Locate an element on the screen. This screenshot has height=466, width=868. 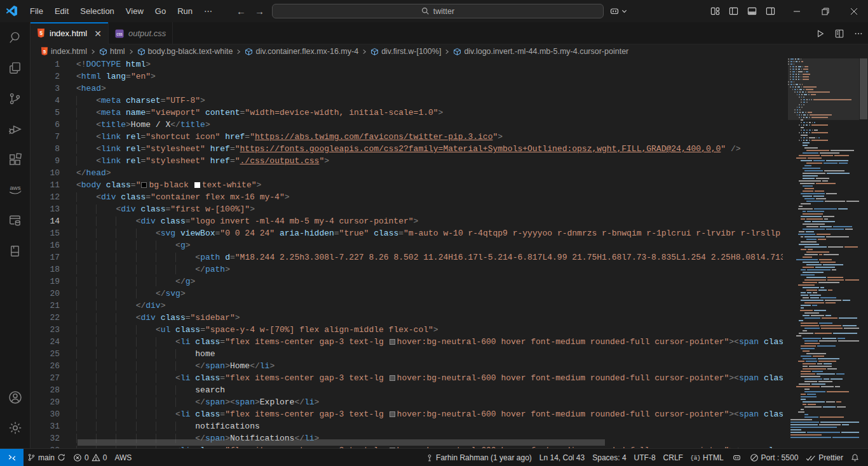
code-line: 12 <div class="container flex mx-16 my-4… is located at coordinates (407, 197).